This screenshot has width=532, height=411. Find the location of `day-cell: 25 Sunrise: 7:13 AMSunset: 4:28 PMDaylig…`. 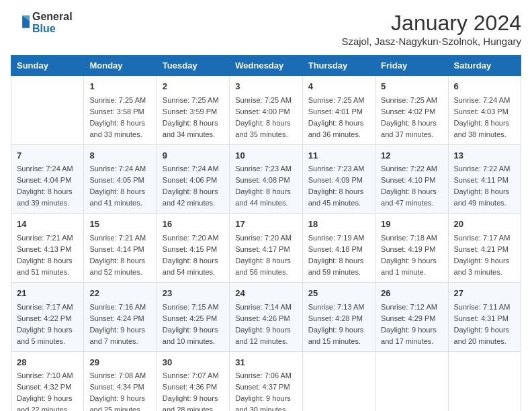

day-cell: 25 Sunrise: 7:13 AMSunset: 4:28 PMDaylig… is located at coordinates (339, 317).